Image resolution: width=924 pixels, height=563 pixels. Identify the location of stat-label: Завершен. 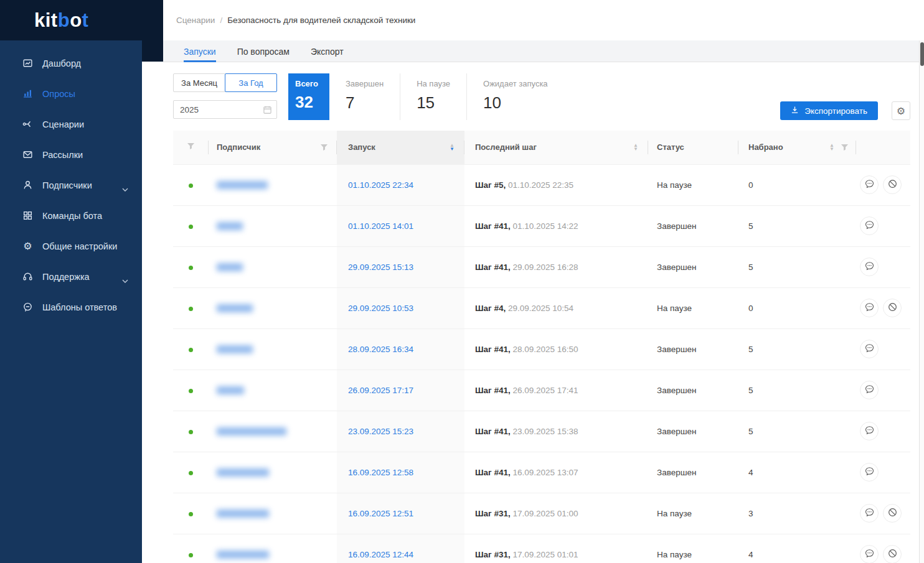
(365, 83).